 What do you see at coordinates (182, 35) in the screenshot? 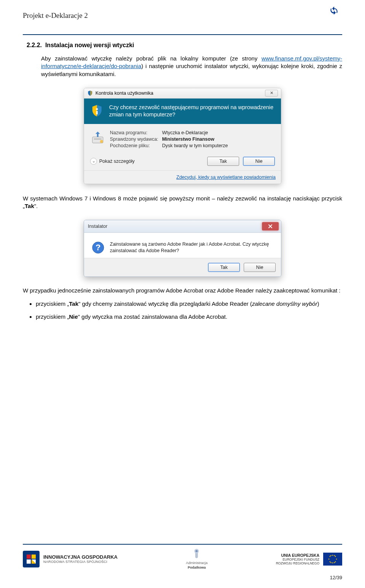
I see `header-divider` at bounding box center [182, 35].